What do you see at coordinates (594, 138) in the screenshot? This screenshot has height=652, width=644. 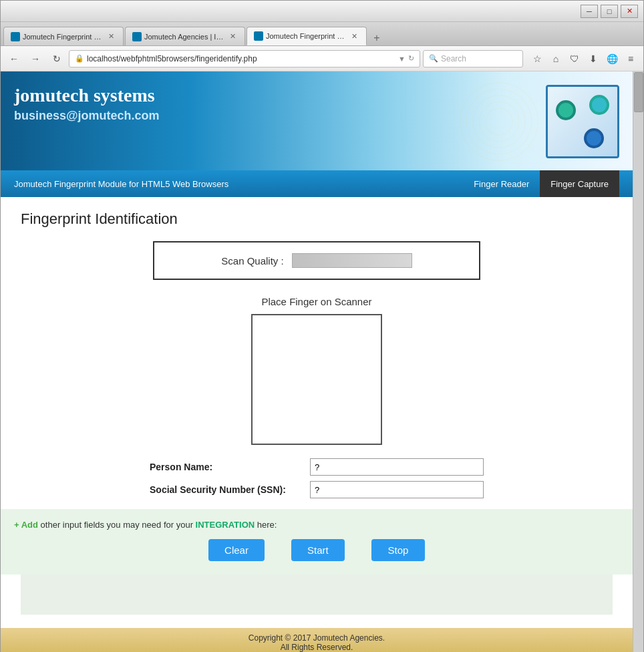 I see `gear-blue` at bounding box center [594, 138].